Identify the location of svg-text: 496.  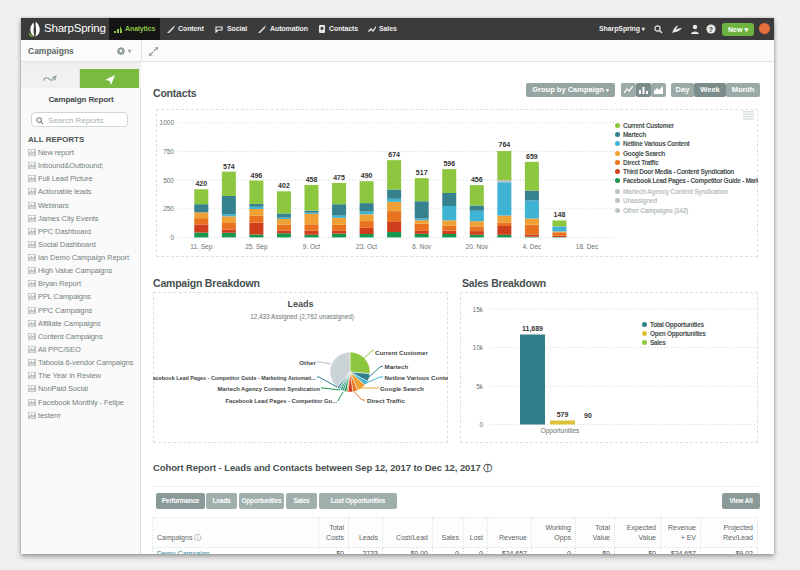
(257, 176).